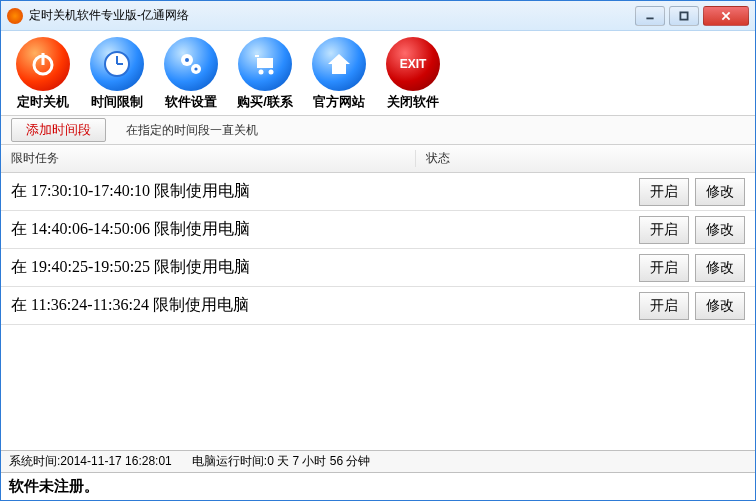  What do you see at coordinates (325, 192) in the screenshot?
I see `row-text: 在 17:30:10-17:40:10 限制使用电脑` at bounding box center [325, 192].